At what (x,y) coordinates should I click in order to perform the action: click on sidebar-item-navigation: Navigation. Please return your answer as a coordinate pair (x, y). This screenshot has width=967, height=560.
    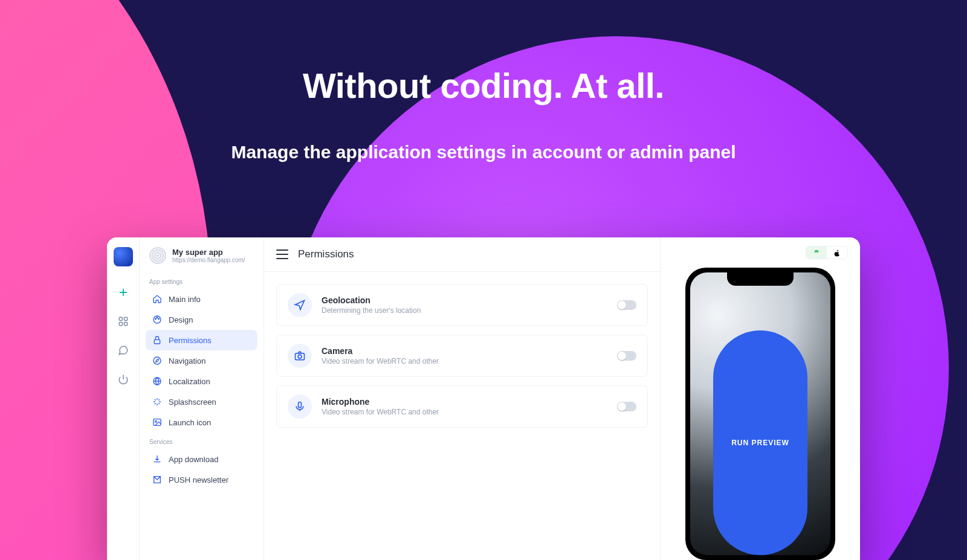
    Looking at the image, I should click on (202, 361).